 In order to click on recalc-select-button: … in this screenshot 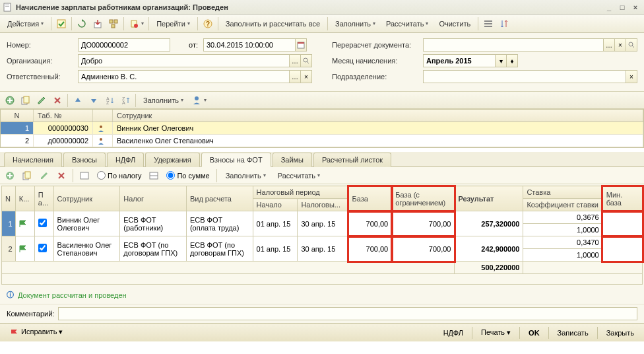, I will do `click(609, 45)`.